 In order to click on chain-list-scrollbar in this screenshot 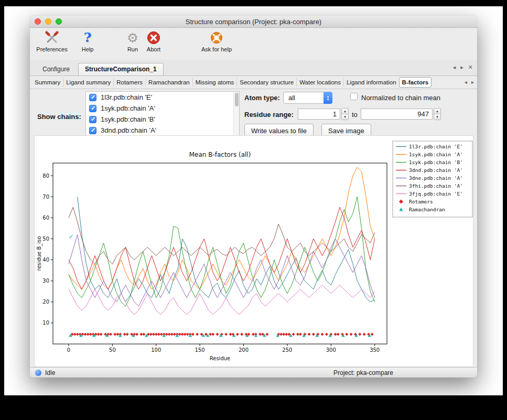, I will do `click(236, 114)`.